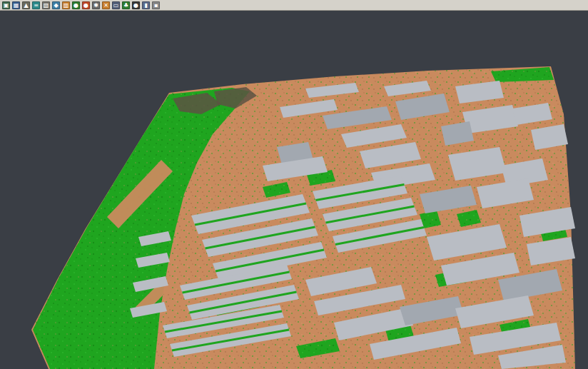 This screenshot has width=588, height=369. Describe the element at coordinates (66, 6) in the screenshot. I see `ortho-view-icon: ▥` at that location.